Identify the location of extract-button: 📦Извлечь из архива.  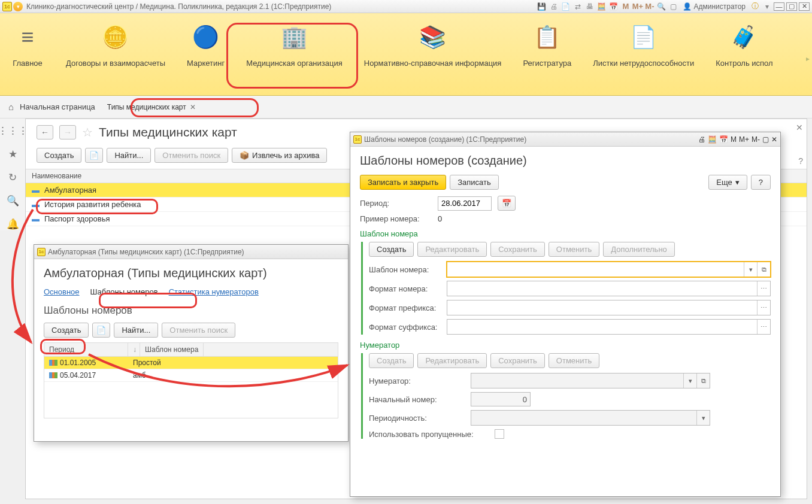
(279, 156).